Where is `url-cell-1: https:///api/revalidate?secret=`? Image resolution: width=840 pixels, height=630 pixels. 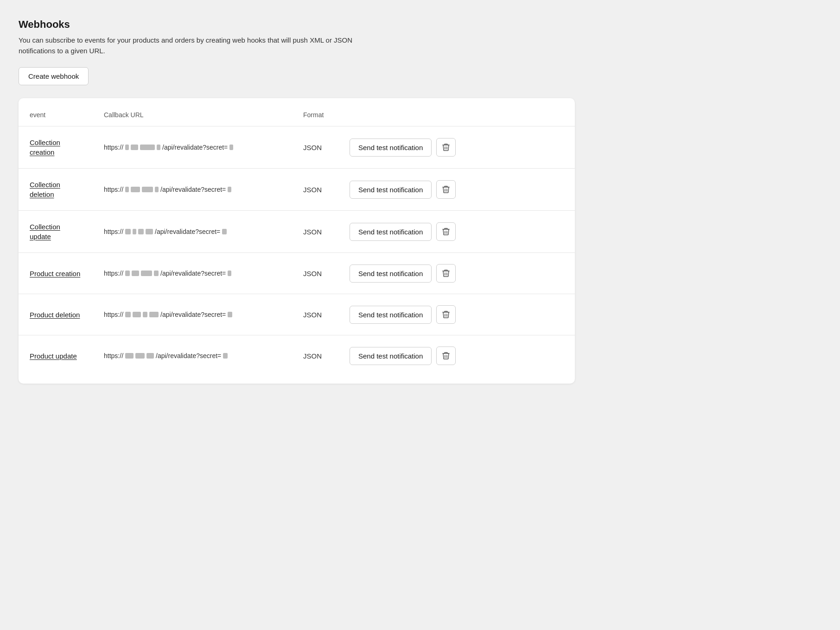 url-cell-1: https:///api/revalidate?secret= is located at coordinates (192, 190).